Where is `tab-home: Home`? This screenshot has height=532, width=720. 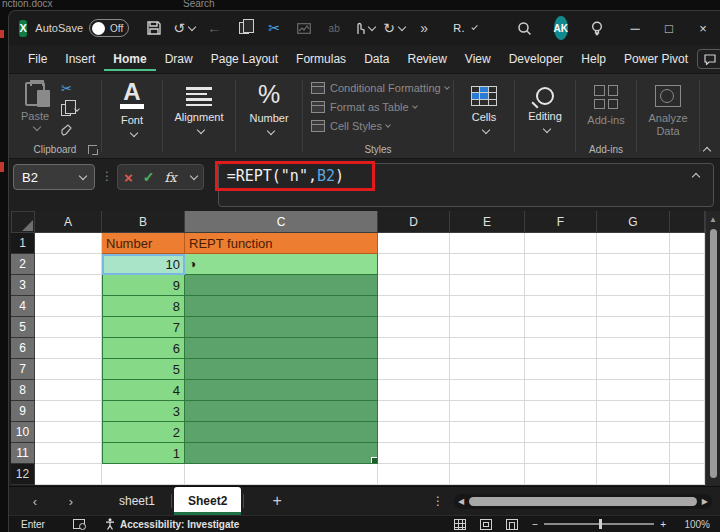
tab-home: Home is located at coordinates (130, 59).